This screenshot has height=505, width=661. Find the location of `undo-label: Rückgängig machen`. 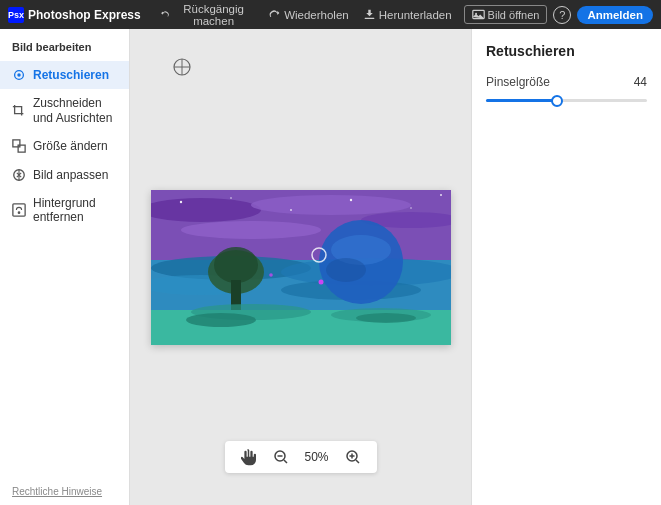

undo-label: Rückgängig machen is located at coordinates (214, 15).